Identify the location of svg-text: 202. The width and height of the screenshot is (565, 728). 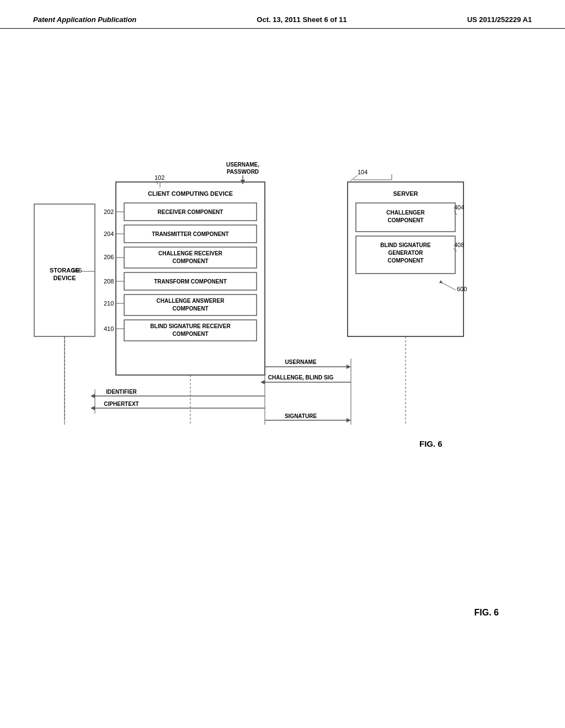
(109, 212).